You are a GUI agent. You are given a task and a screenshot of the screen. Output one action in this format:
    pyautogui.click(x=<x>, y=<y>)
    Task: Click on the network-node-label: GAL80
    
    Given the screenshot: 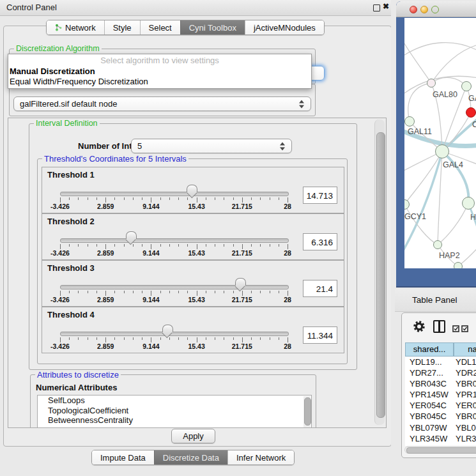 What is the action you would take?
    pyautogui.click(x=445, y=95)
    